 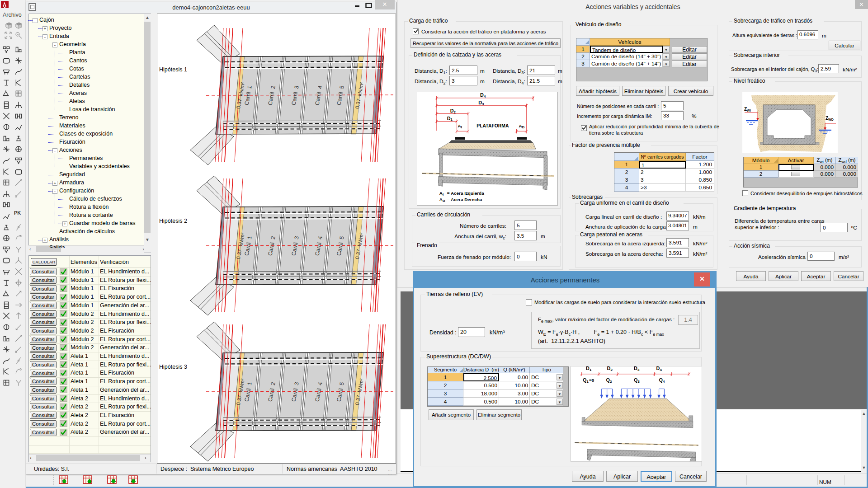 I want to click on svg-text: Q2, so click(x=609, y=380).